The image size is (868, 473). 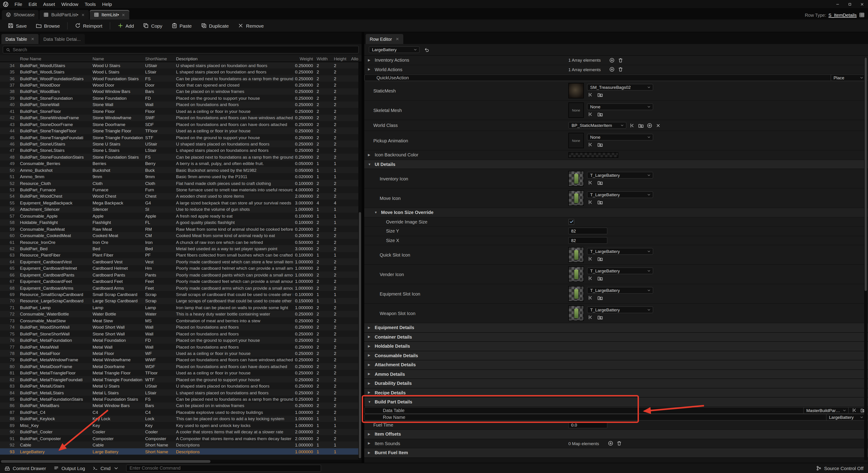 What do you see at coordinates (576, 313) in the screenshot?
I see `texture-thumbnail` at bounding box center [576, 313].